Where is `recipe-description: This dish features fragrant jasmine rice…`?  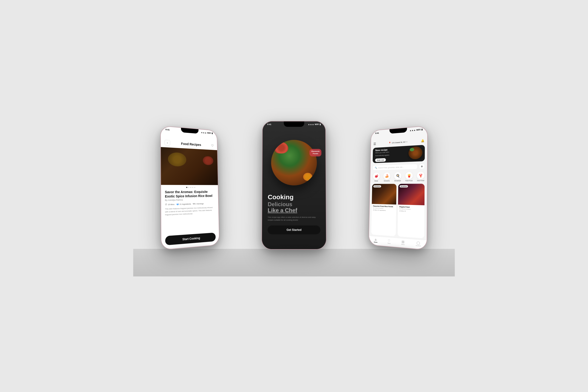
recipe-description: This dish features fragrant jasmine rice… is located at coordinates (190, 212).